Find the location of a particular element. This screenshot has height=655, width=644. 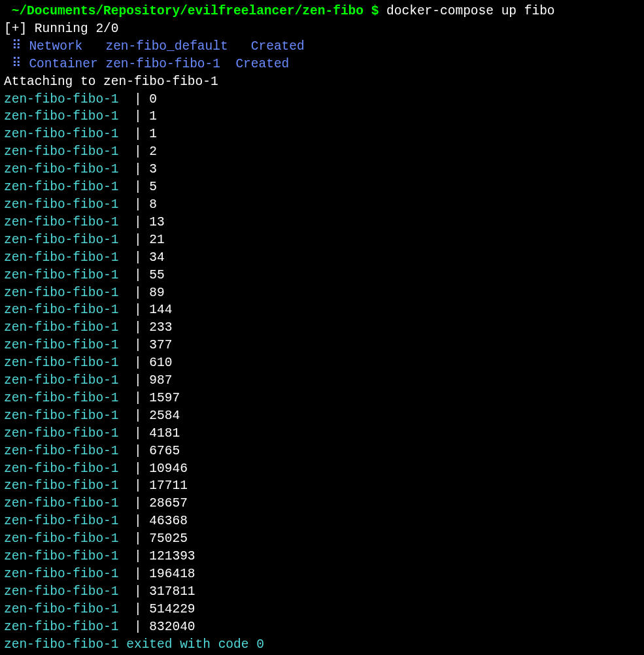

log-line: zen-fibo-fibo-1 | 28657 is located at coordinates (322, 503).